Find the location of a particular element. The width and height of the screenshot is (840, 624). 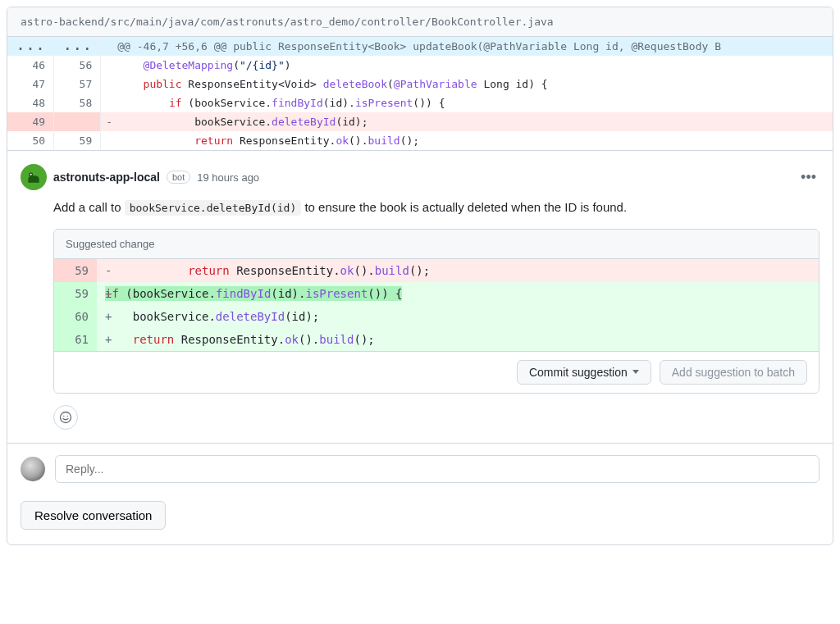

comment-header: astronuts-app-local bot 19 hours ago ••• is located at coordinates (420, 177).